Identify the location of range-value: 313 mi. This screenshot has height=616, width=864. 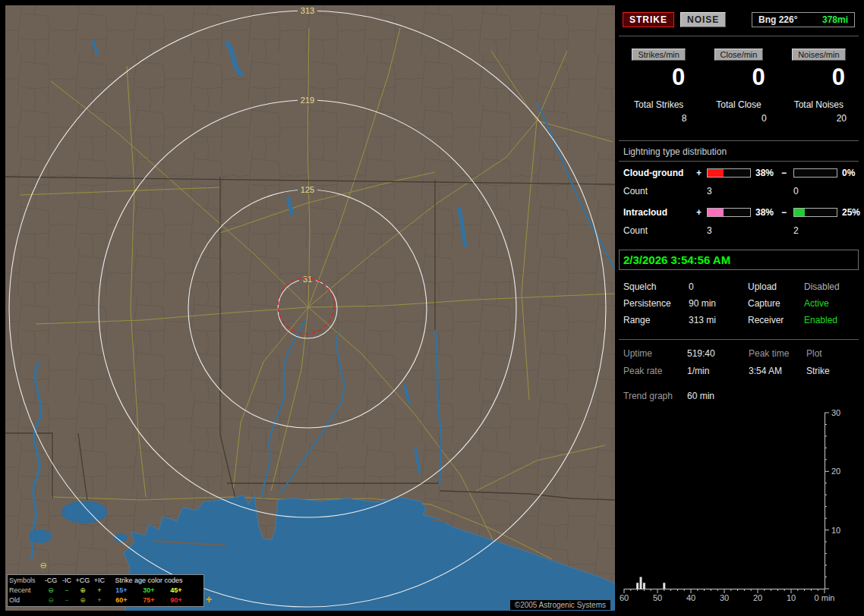
(718, 320).